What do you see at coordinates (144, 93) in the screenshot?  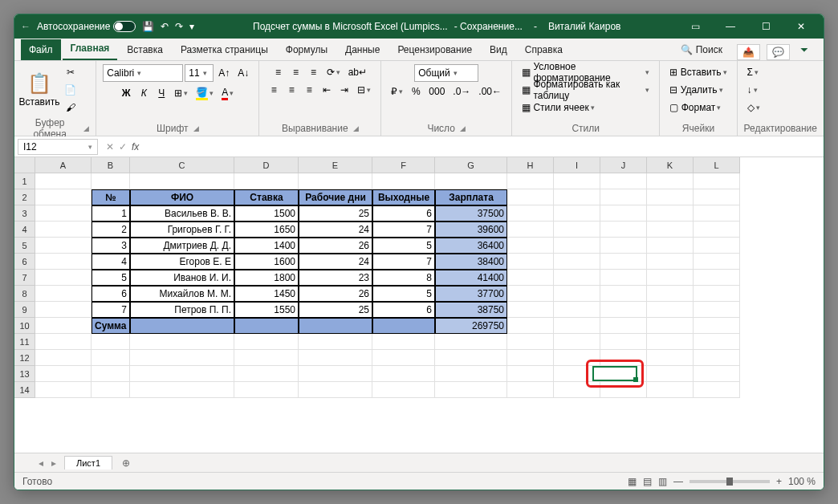 I see `italic-button: К` at bounding box center [144, 93].